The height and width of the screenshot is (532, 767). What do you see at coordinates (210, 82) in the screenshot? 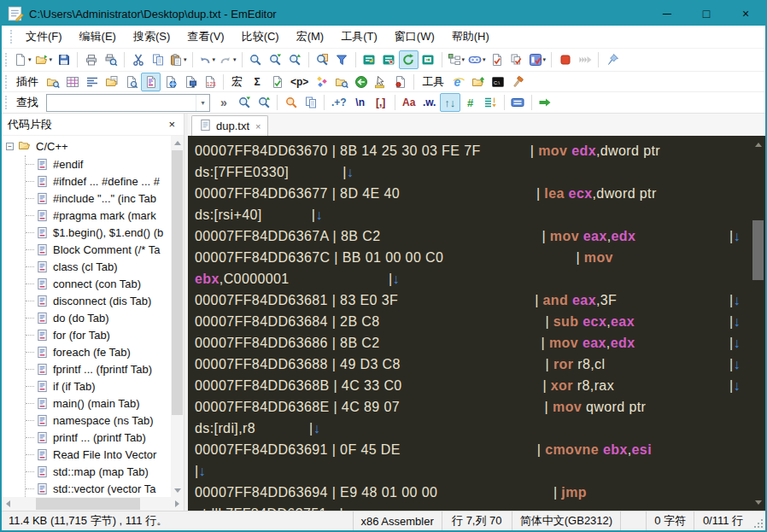
I see `plugin-number-lines-button: 123` at bounding box center [210, 82].